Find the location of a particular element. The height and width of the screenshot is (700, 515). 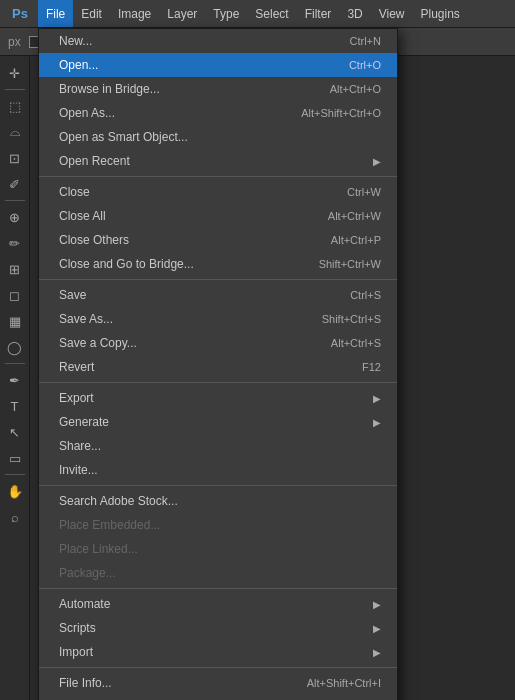

menu-filter: Filter is located at coordinates (318, 14).